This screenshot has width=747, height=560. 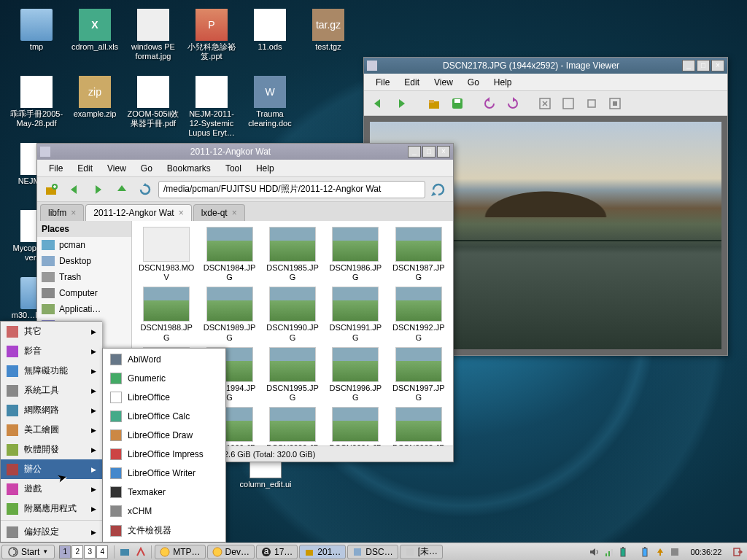 I want to click on tray-misc-icon, so click(x=675, y=552).